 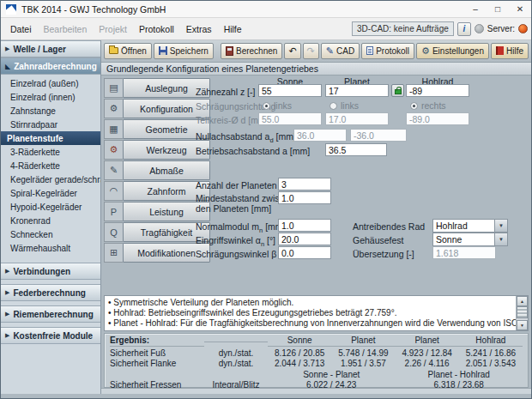 What do you see at coordinates (232, 120) in the screenshot?
I see `teilkreis-label: Teilkreis-Ø d [mm]` at bounding box center [232, 120].